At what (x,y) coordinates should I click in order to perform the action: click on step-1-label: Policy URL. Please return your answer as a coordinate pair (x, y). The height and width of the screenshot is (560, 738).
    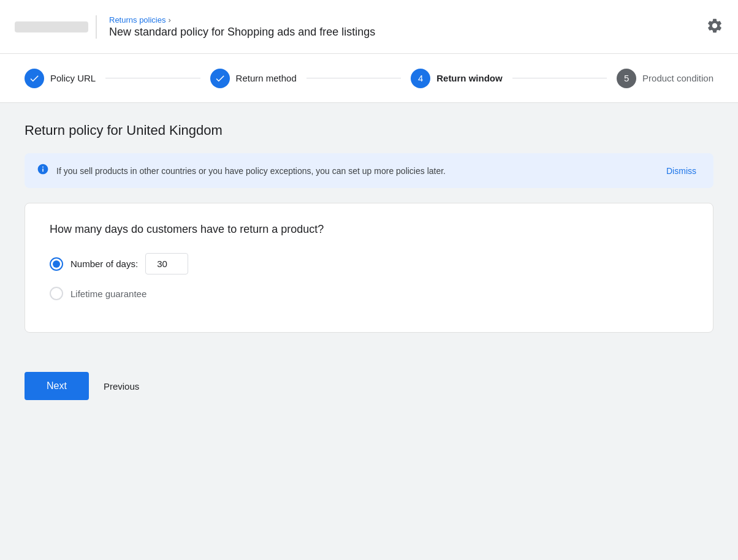
    Looking at the image, I should click on (73, 78).